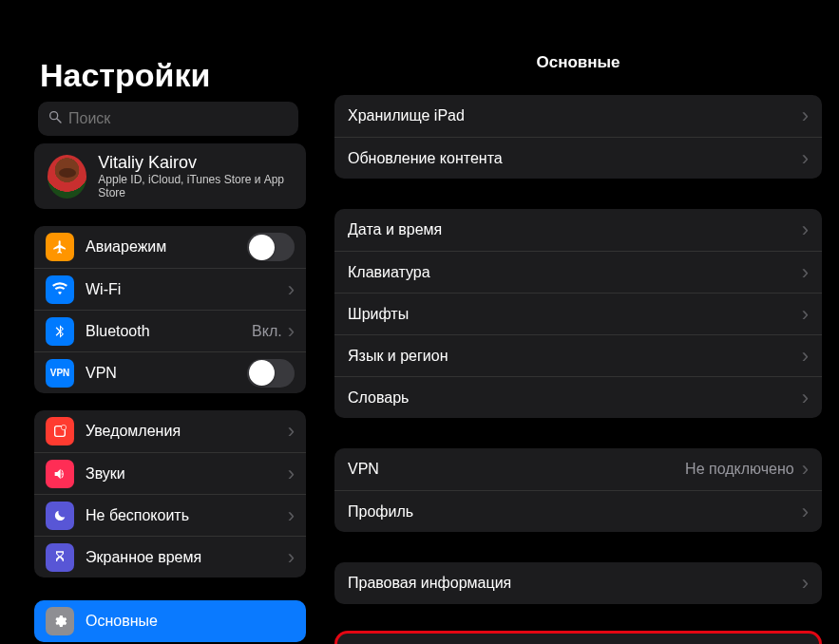 Image resolution: width=839 pixels, height=644 pixels. Describe the element at coordinates (166, 373) in the screenshot. I see `sidebar-item-label: VPN` at that location.